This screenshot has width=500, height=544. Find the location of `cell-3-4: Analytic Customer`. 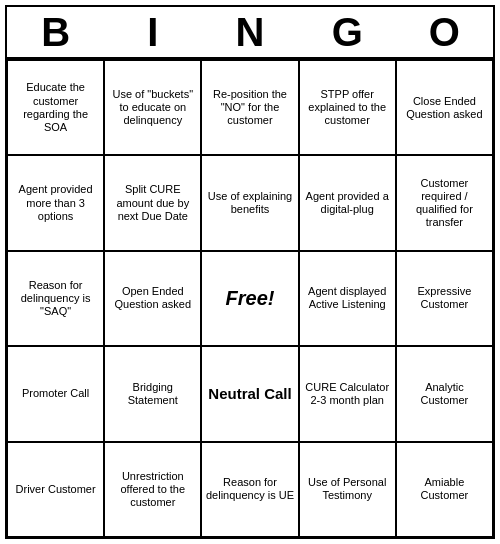

cell-3-4: Analytic Customer is located at coordinates (444, 394).